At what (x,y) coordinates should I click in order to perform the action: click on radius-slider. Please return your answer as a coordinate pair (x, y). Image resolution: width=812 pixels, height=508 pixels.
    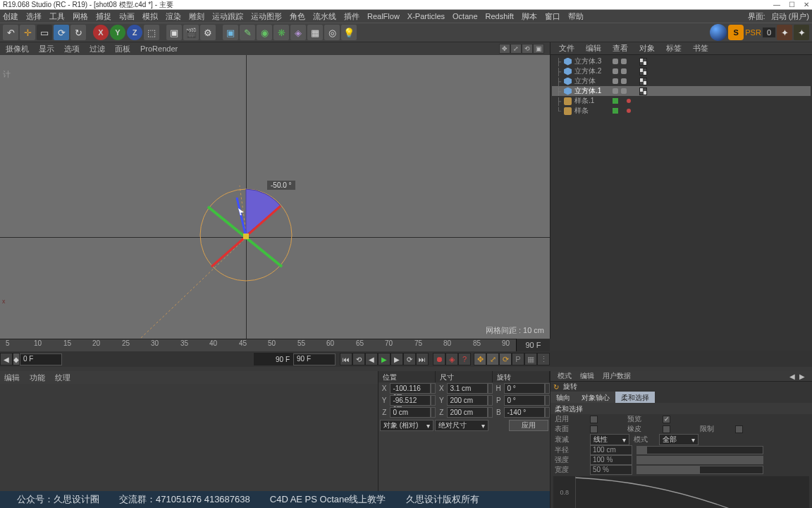
    Looking at the image, I should click on (700, 450).